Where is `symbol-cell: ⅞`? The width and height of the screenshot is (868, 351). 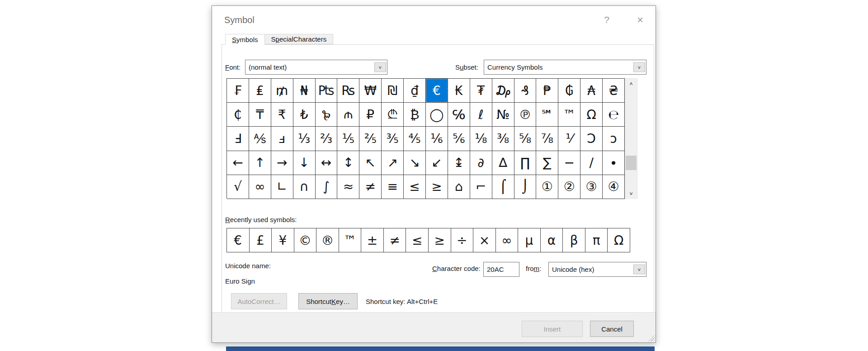 symbol-cell: ⅞ is located at coordinates (547, 138).